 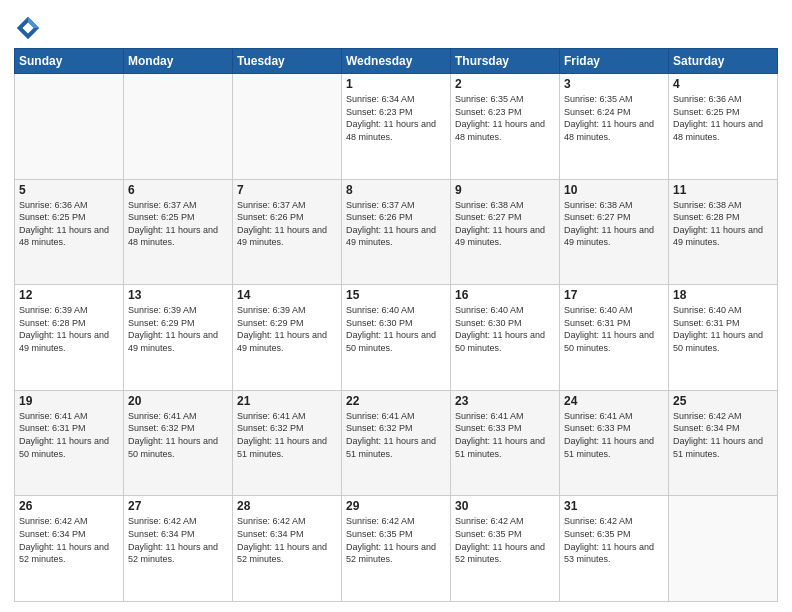 I want to click on day-number: 22, so click(x=396, y=401).